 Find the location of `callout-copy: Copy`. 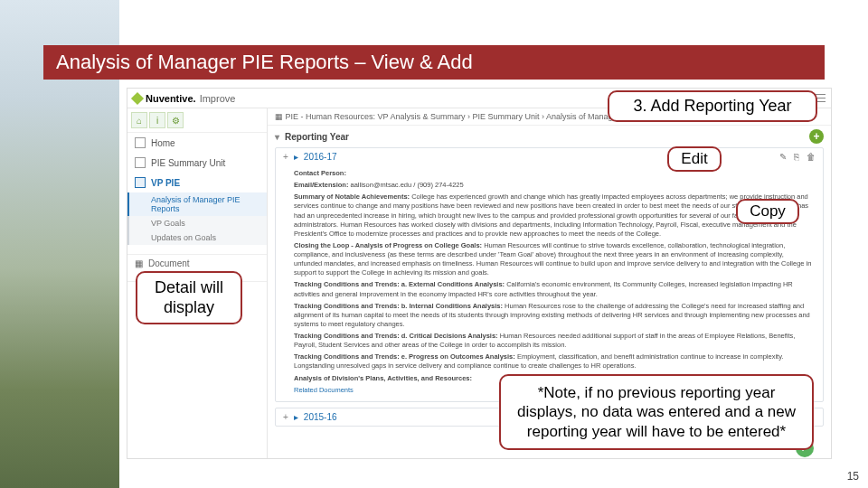

callout-copy: Copy is located at coordinates (768, 211).